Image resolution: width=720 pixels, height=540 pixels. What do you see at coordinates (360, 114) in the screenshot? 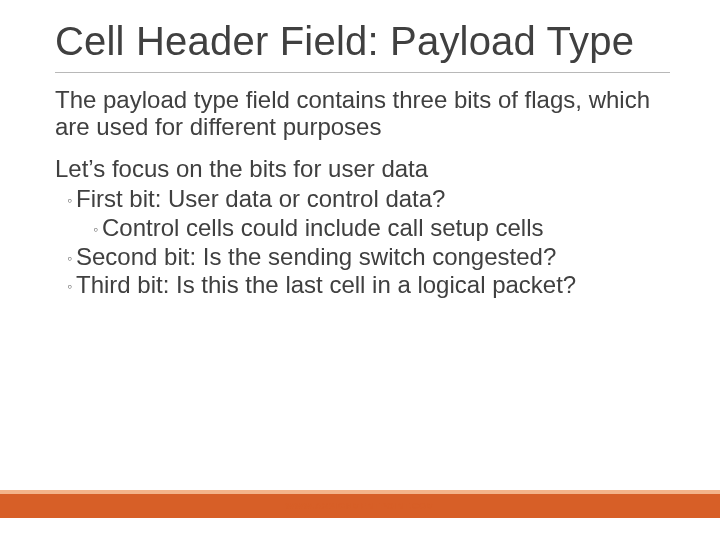
I see `intro-paragraph: The payload type field contains three bi…` at bounding box center [360, 114].